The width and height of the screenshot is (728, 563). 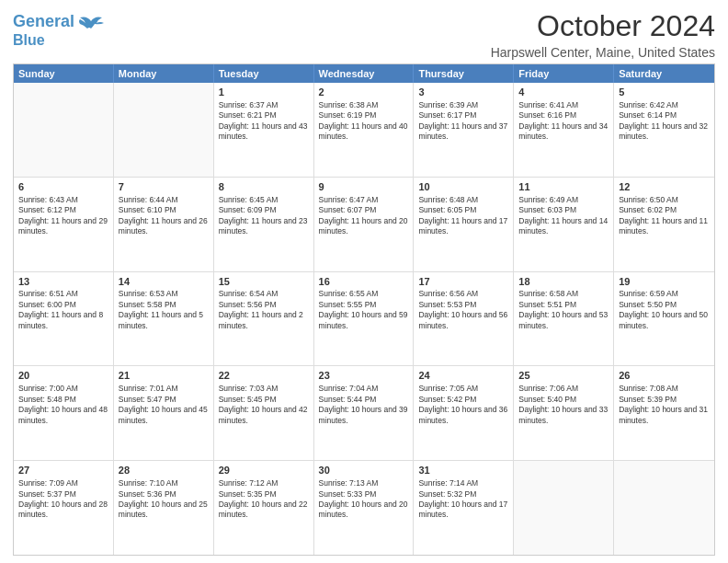 What do you see at coordinates (364, 216) in the screenshot?
I see `cell-details: Sunrise: 6:47 AM Sunset: 6:07 PM Dayligh…` at bounding box center [364, 216].